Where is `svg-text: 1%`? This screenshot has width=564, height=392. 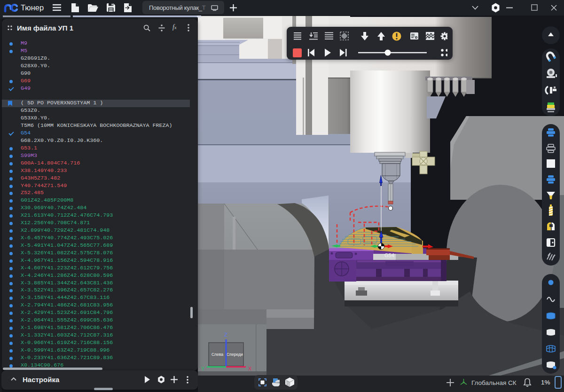
svg-text: 1% is located at coordinates (546, 383).